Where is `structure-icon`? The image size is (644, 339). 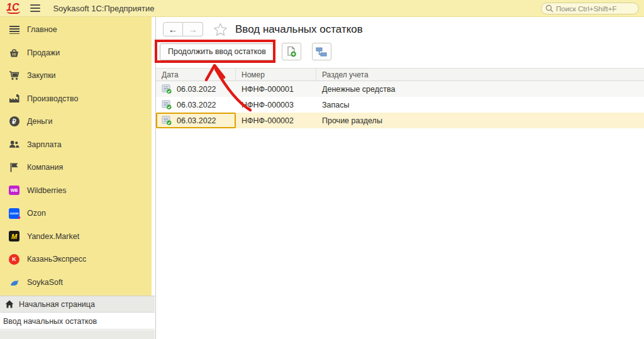 structure-icon is located at coordinates (321, 52).